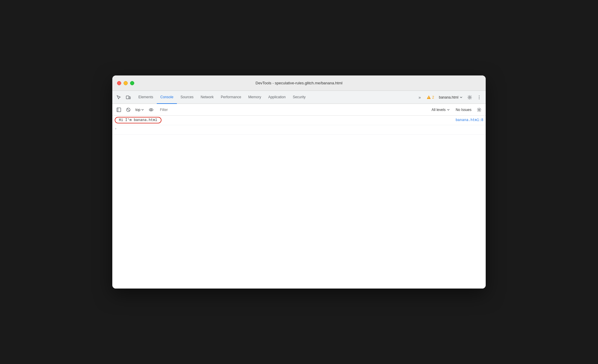 Image resolution: width=598 pixels, height=364 pixels. What do you see at coordinates (479, 110) in the screenshot?
I see `console-gear-icon` at bounding box center [479, 110].